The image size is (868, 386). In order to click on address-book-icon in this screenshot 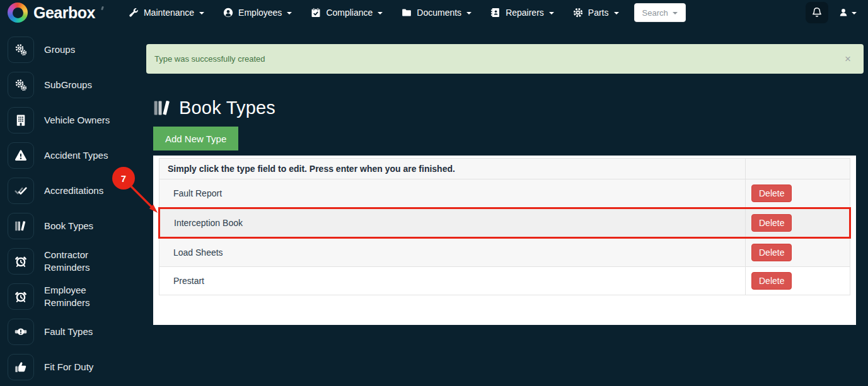, I will do `click(495, 13)`.